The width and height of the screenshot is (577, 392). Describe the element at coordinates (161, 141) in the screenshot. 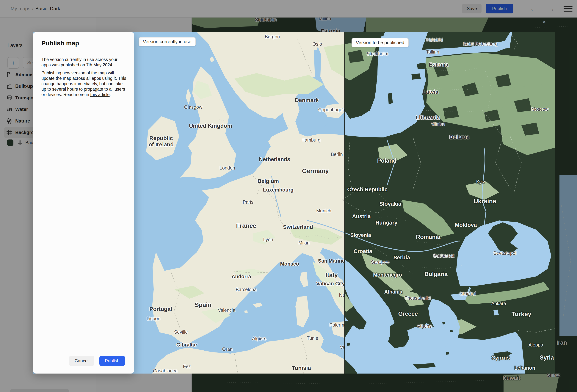

I see `map-label-republic-of-ireland: Republic of Ireland` at that location.